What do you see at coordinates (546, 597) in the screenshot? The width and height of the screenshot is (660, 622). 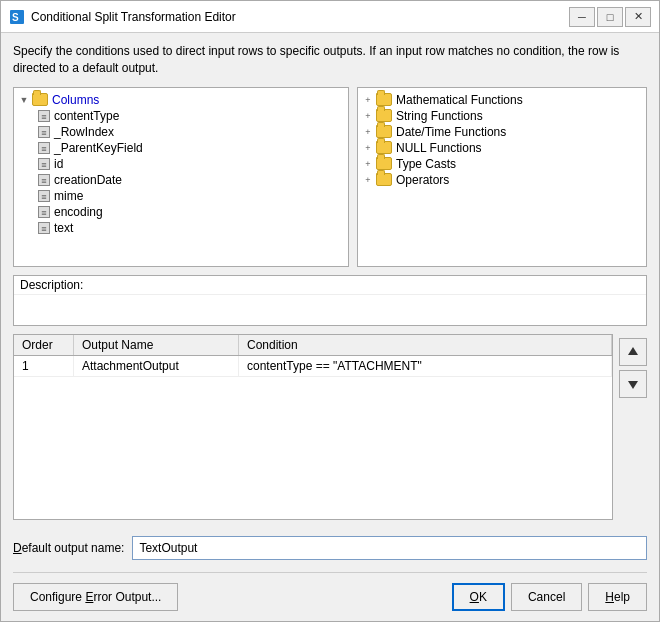 I see `cancel-label: Cancel` at bounding box center [546, 597].